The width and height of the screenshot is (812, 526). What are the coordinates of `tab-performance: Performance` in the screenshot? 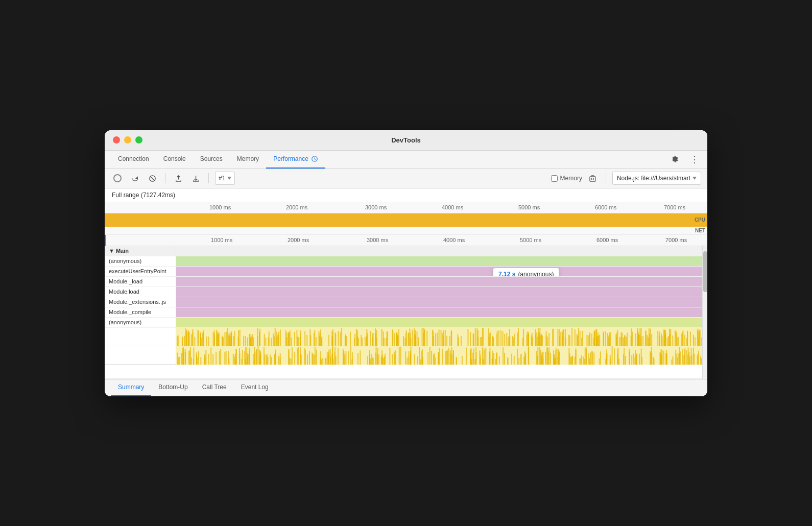 It's located at (296, 159).